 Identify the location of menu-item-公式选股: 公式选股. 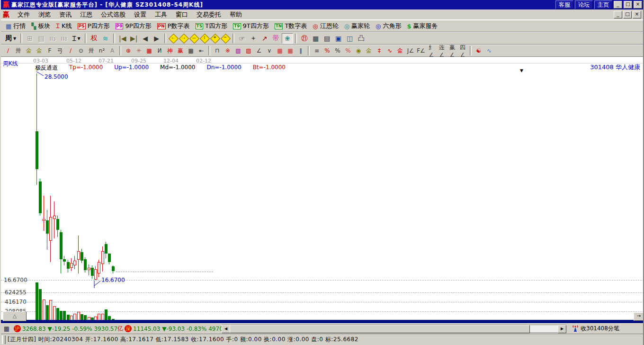
(113, 15).